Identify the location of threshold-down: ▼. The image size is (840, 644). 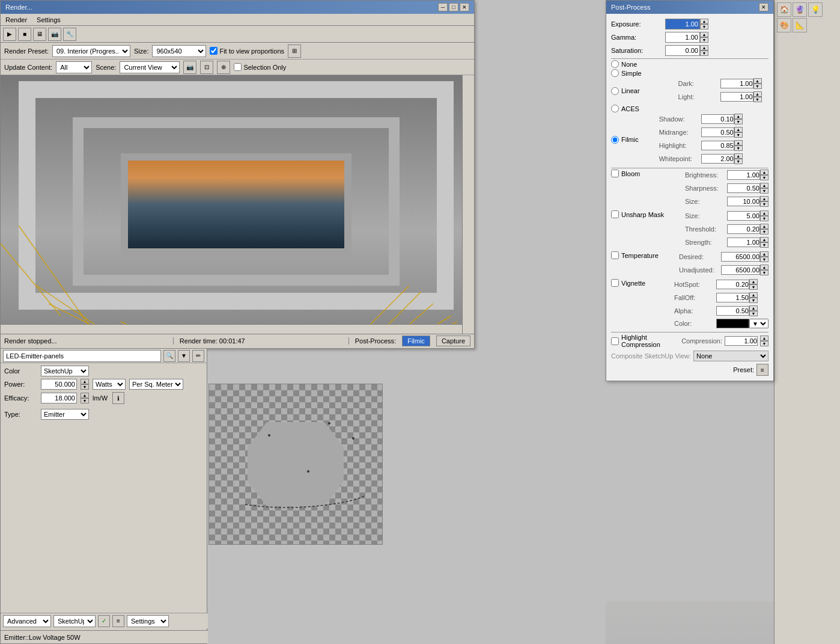
(764, 232).